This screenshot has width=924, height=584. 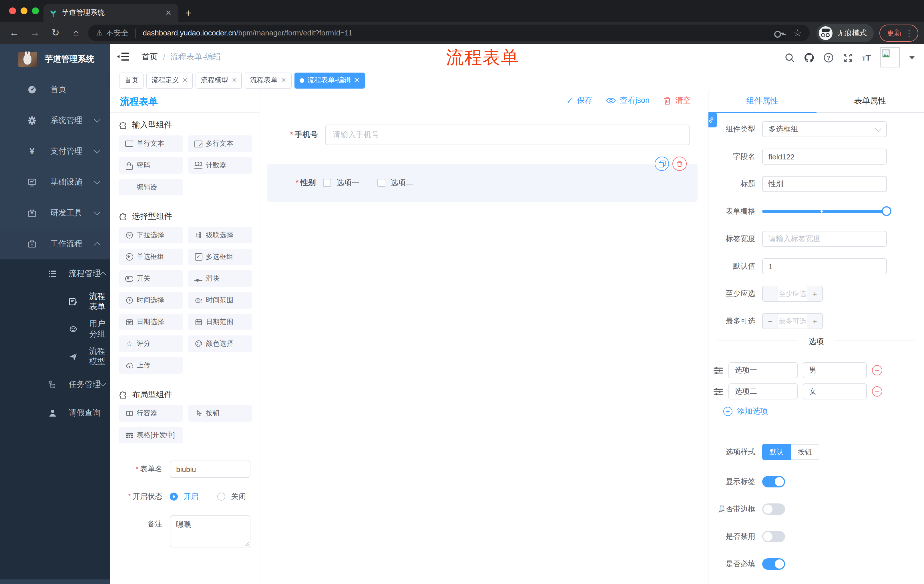 I want to click on palette-item-select: 下拉选择, so click(x=151, y=235).